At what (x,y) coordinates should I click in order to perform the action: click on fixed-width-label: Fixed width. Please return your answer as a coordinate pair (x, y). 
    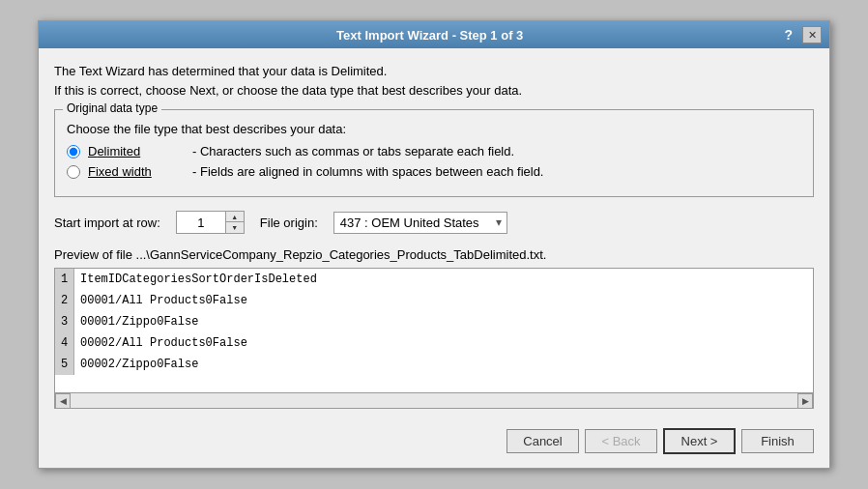
    Looking at the image, I should click on (136, 172).